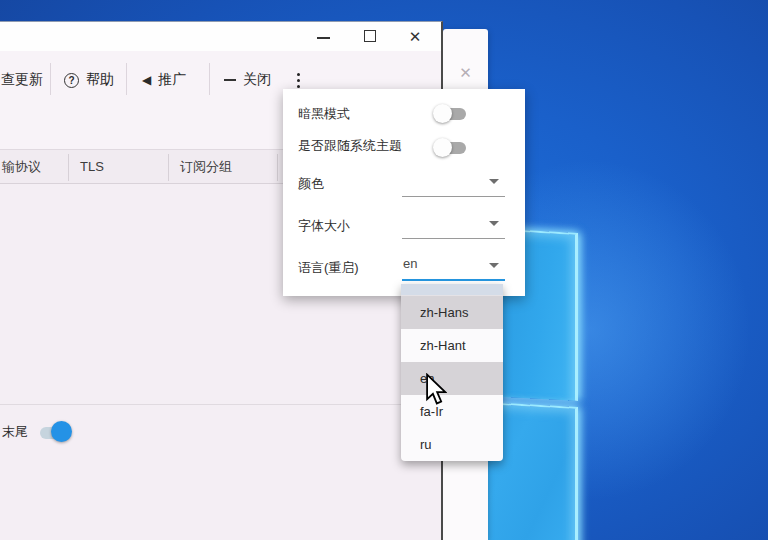  Describe the element at coordinates (15, 432) in the screenshot. I see `scroll-to-end-label: 末尾` at that location.